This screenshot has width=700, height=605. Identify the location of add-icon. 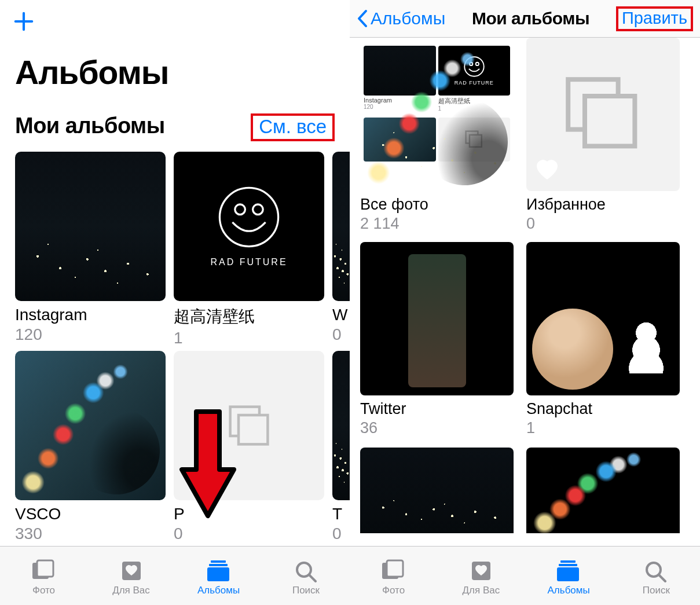
(24, 29).